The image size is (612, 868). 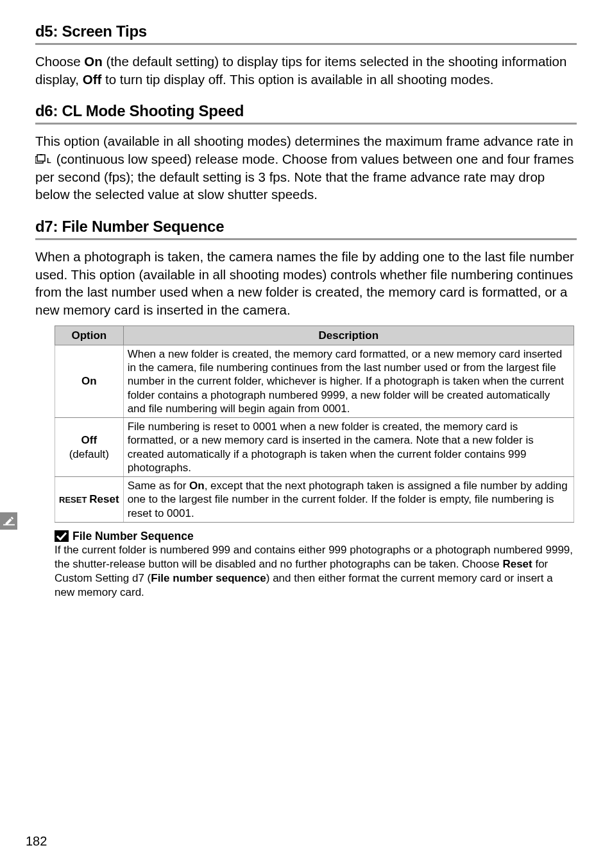 I want to click on heading-d7: d7: File Number Sequence, so click(x=306, y=227).